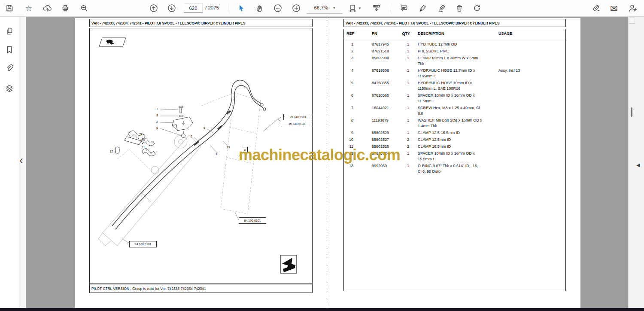 The image size is (644, 311). I want to click on search-icon, so click(84, 8).